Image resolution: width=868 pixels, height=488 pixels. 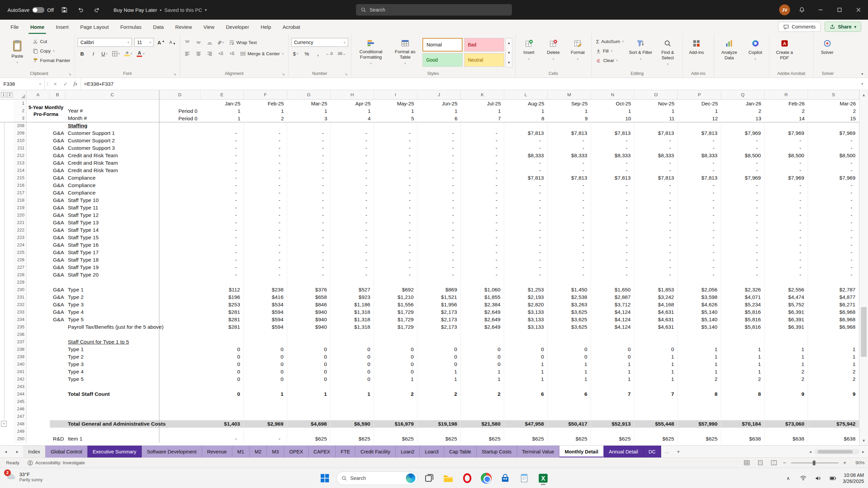 I want to click on cell-H2: 1, so click(x=352, y=111).